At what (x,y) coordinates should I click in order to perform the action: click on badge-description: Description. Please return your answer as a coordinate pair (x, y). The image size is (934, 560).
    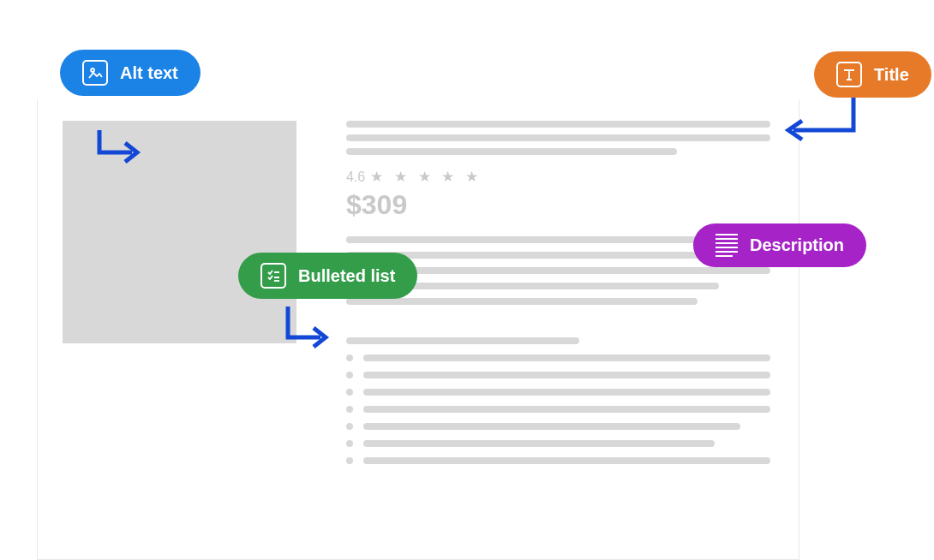
    Looking at the image, I should click on (780, 245).